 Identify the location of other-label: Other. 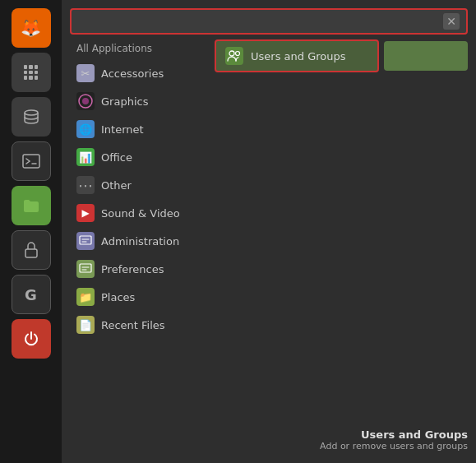
(117, 186).